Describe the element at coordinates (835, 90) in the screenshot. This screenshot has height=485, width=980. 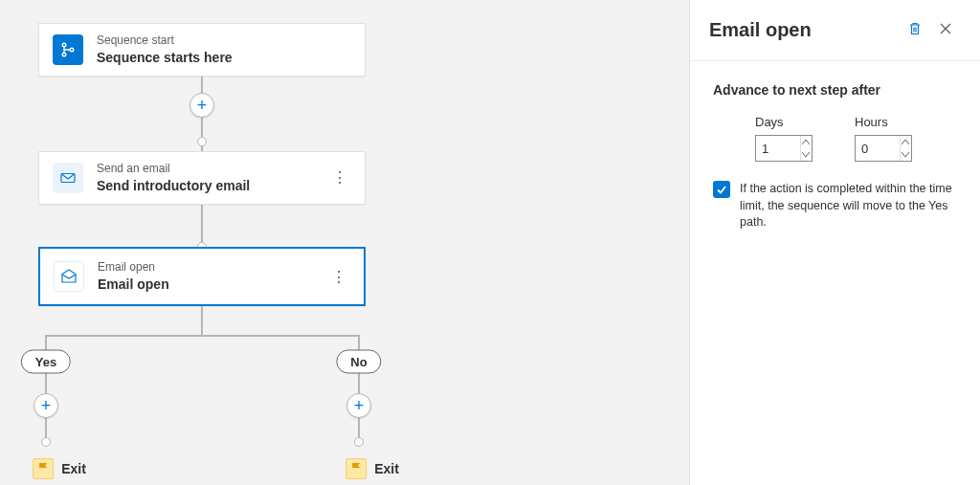
I see `advance-section-label: Advance to next step after` at that location.